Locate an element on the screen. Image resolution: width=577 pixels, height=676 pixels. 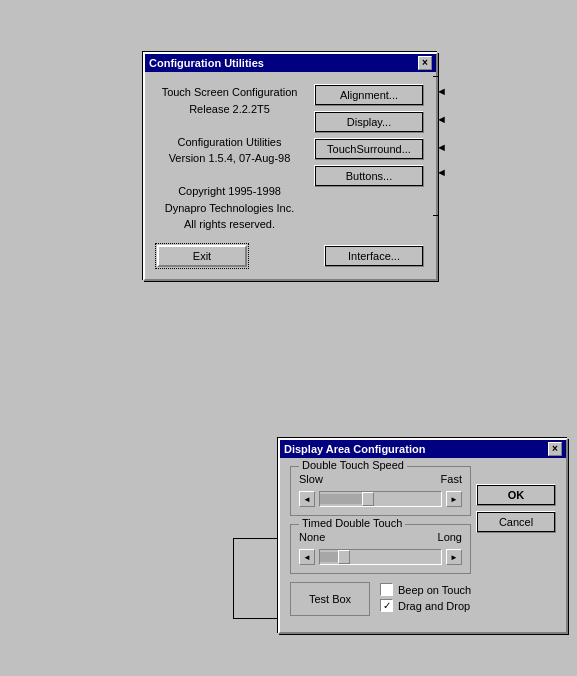
display-titlebar: Display Area Configuration × is located at coordinates (423, 449).